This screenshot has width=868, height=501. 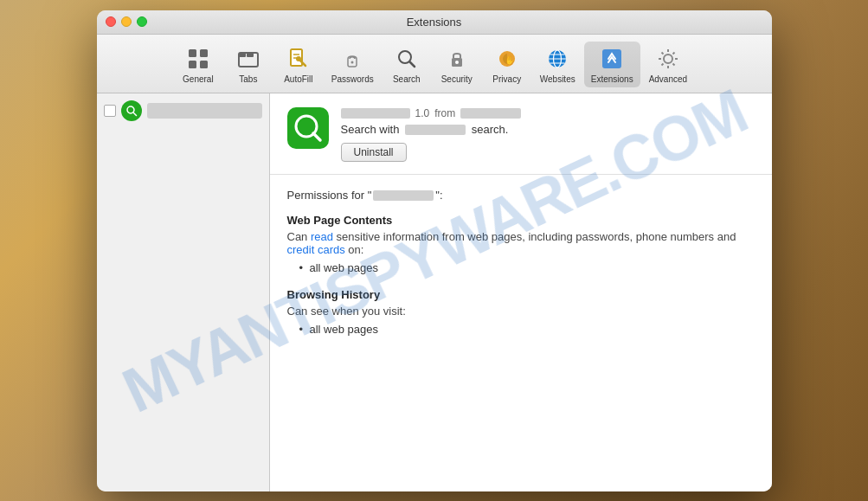 I want to click on perm-web-list: all web pages, so click(x=521, y=268).